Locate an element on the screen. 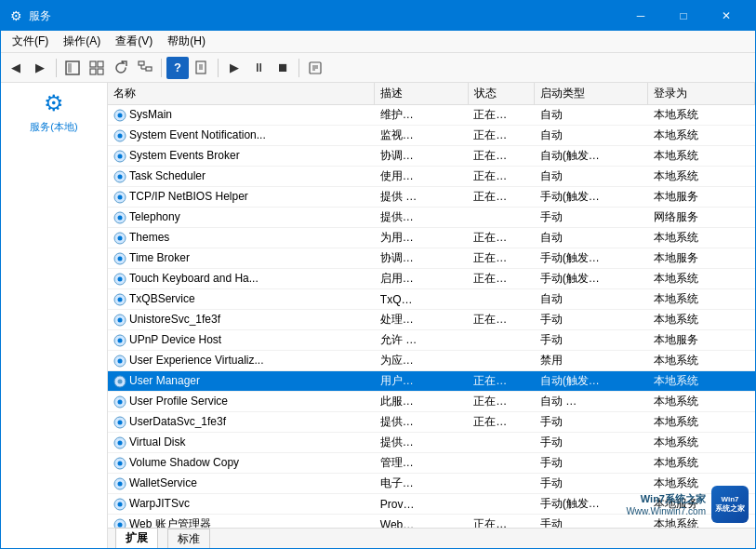 The height and width of the screenshot is (549, 756). close-button: ✕ is located at coordinates (726, 16).